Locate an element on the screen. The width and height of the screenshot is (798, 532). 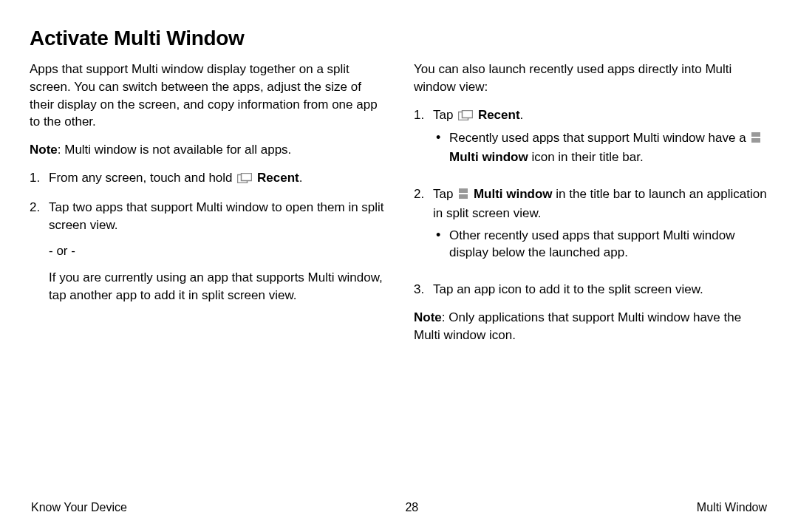
step-text: Tap an app icon to add it to the split s… is located at coordinates (601, 290).